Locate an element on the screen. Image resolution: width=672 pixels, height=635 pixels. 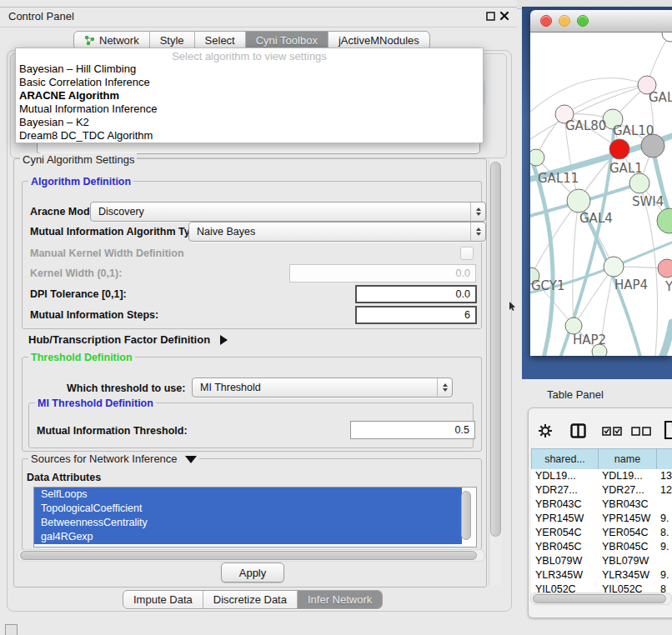
node-gal1 is located at coordinates (619, 149).